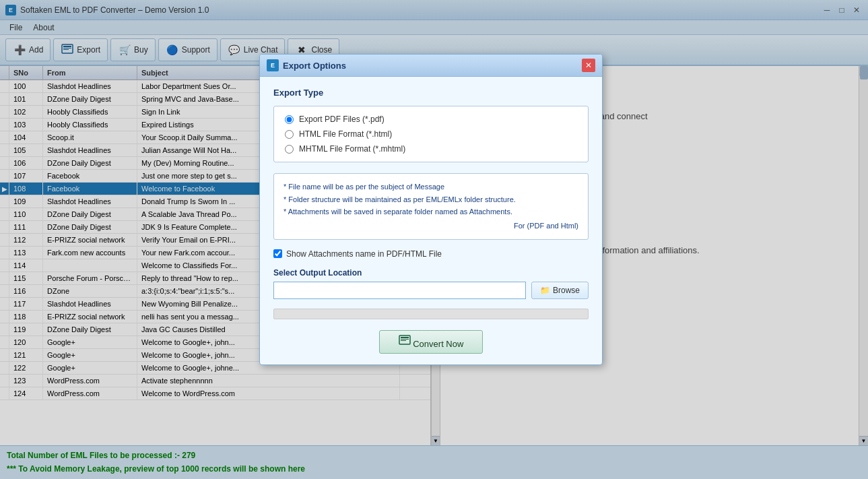 The image size is (868, 479). I want to click on radio-pdf-label: Export PDF Files (*.pdf), so click(342, 119).